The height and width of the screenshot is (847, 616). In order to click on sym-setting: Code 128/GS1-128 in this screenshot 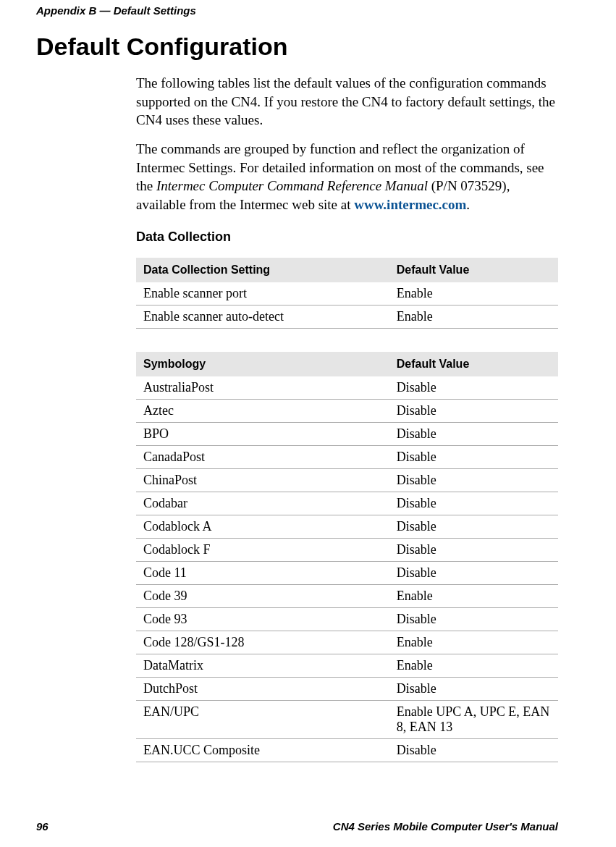, I will do `click(263, 643)`.